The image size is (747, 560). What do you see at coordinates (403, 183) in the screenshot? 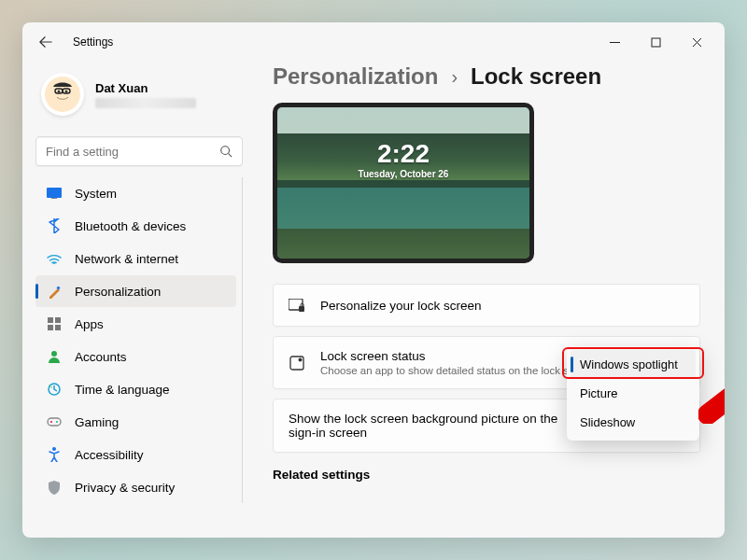
I see `lockscreen-preview: 2:22 Tuesday, October 26` at bounding box center [403, 183].